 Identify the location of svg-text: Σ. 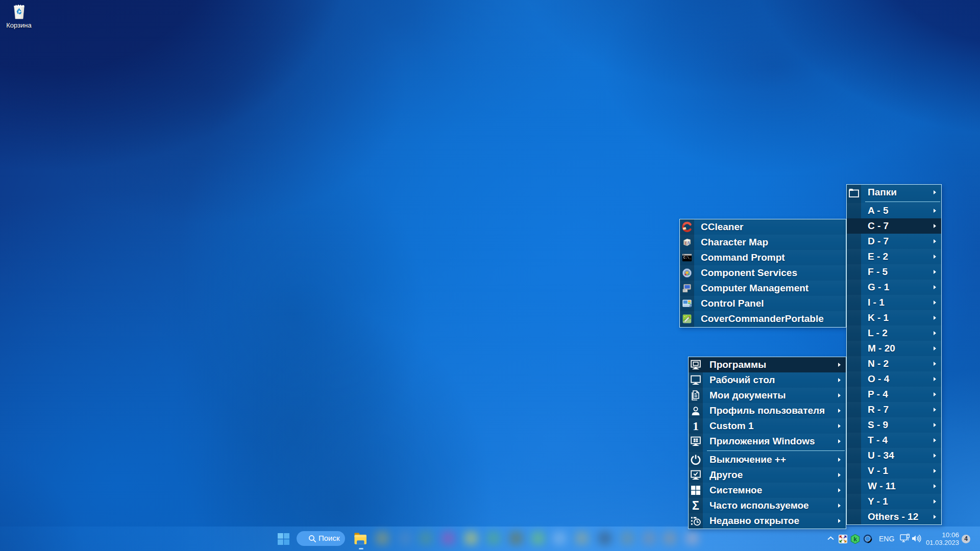
(696, 506).